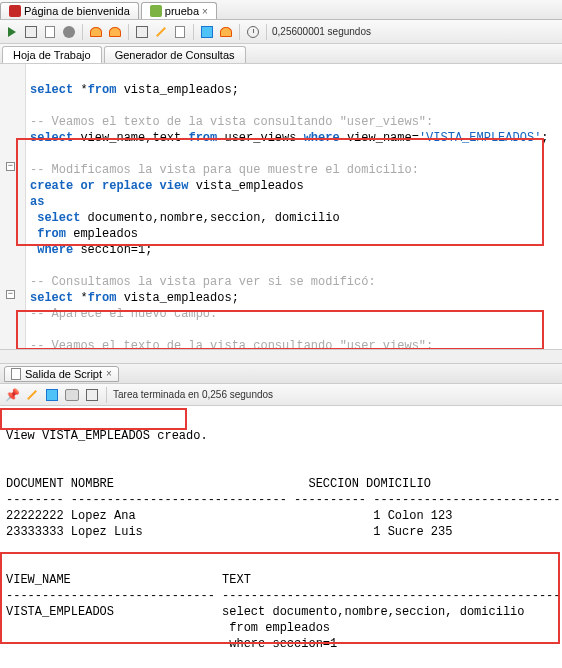 This screenshot has width=562, height=668. Describe the element at coordinates (12, 32) in the screenshot. I see `run-button` at that location.